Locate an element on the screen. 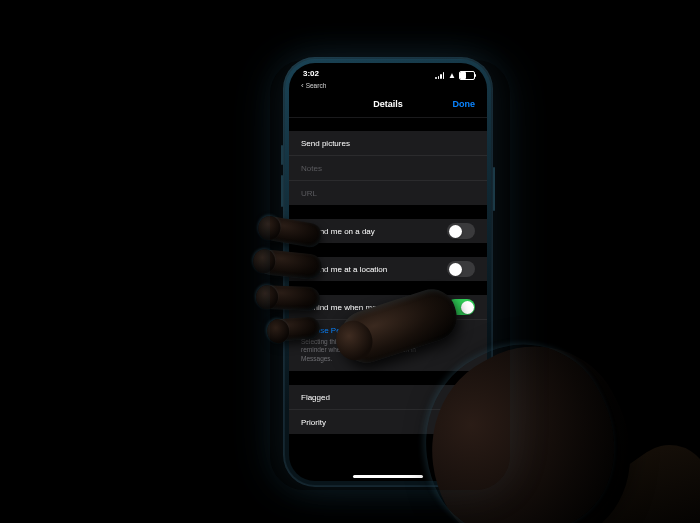 The image size is (700, 523). volume-up-button is located at coordinates (282, 155).